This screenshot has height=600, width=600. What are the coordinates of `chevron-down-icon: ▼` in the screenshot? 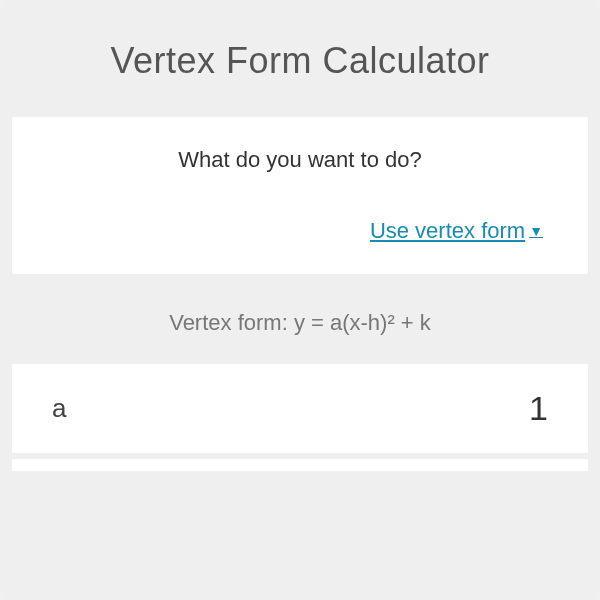 It's located at (536, 231).